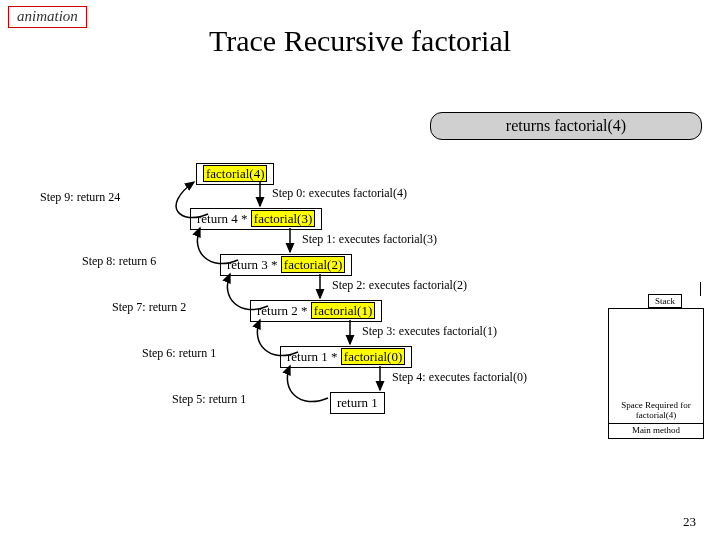 The image size is (720, 540). Describe the element at coordinates (373, 356) in the screenshot. I see `call-highlight: factorial(0)` at that location.